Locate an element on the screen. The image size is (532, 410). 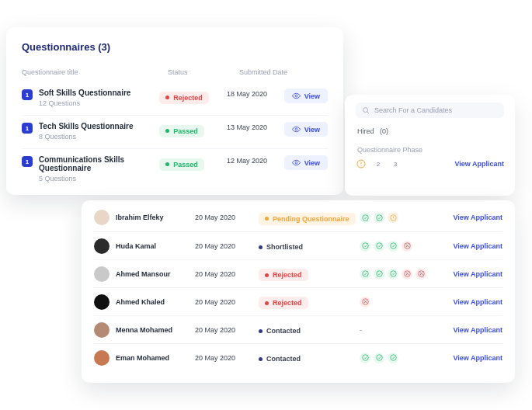
questionnaires-header-row: Questionnaire title Status Submitted Dat… is located at coordinates (175, 73).